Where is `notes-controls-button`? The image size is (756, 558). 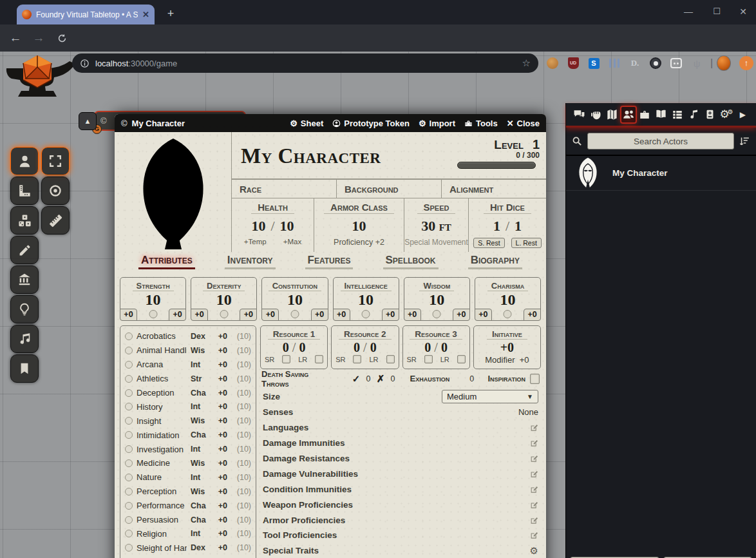
notes-controls-button is located at coordinates (24, 369).